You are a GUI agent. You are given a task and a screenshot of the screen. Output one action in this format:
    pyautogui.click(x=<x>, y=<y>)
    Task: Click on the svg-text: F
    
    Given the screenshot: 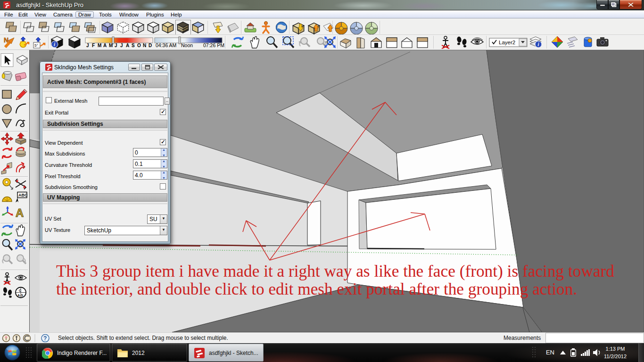 What is the action you would take?
    pyautogui.click(x=93, y=45)
    